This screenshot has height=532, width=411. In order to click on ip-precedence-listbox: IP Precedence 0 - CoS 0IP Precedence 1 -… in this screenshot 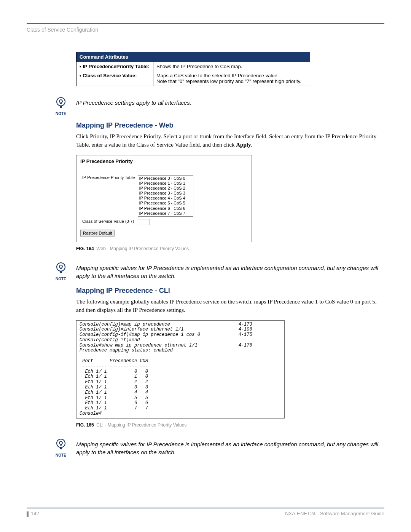, I will do `click(166, 196)`.